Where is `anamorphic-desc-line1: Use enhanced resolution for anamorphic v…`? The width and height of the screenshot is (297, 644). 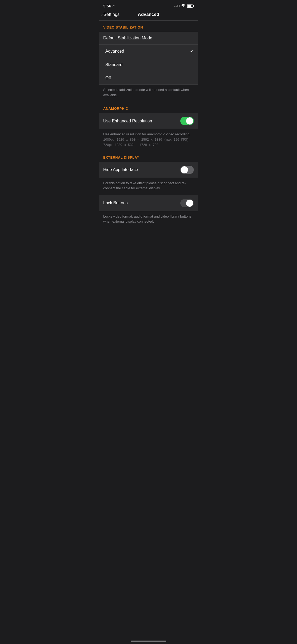 anamorphic-desc-line1: Use enhanced resolution for anamorphic v… is located at coordinates (147, 134).